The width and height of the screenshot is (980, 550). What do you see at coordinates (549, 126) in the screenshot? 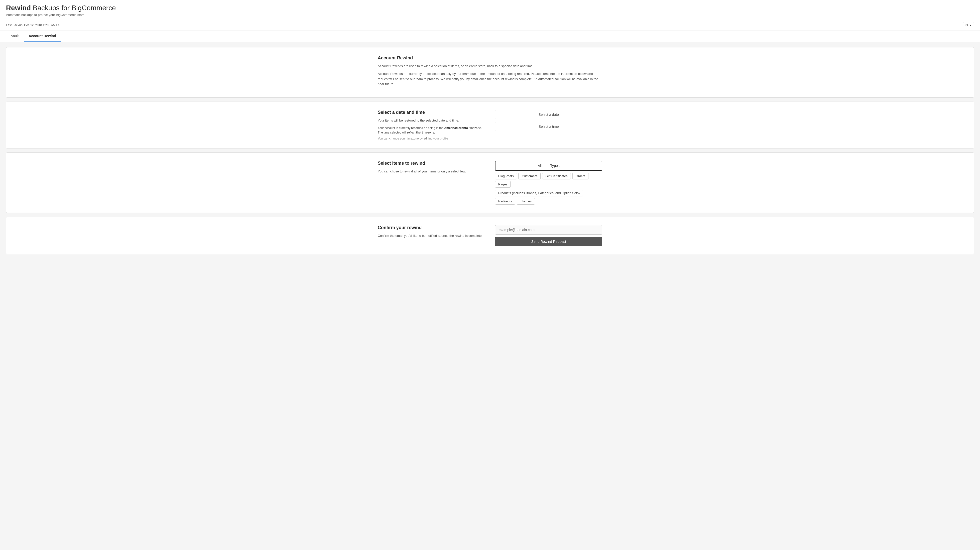
I see `select-time-button: Select a time` at bounding box center [549, 126].